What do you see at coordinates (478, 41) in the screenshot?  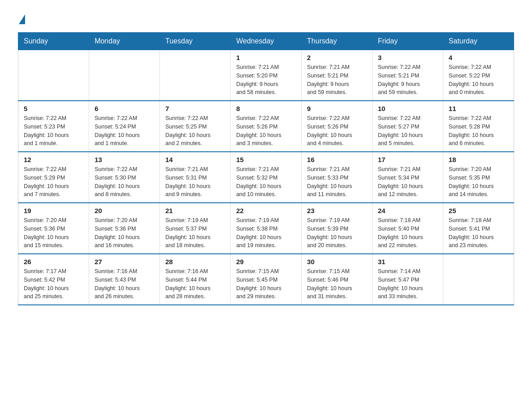 I see `day-of-week-header: Saturday` at bounding box center [478, 41].